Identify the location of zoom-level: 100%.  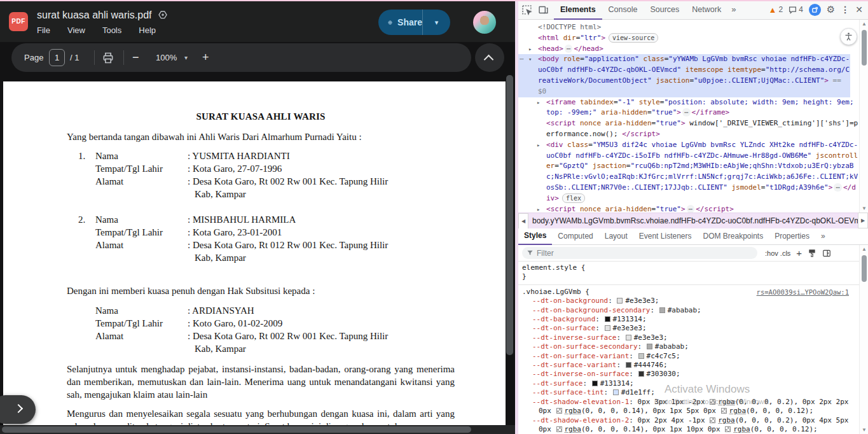
(167, 57).